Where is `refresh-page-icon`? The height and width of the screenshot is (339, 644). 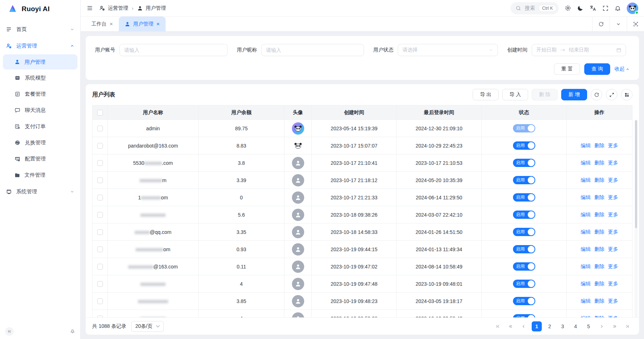
refresh-page-icon is located at coordinates (601, 24).